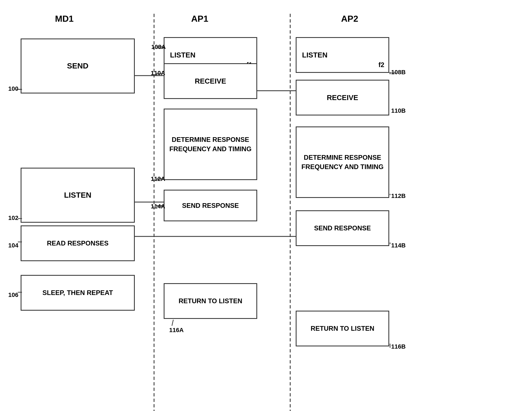  I want to click on return-listen-ap1-ref: 116A, so click(177, 330).